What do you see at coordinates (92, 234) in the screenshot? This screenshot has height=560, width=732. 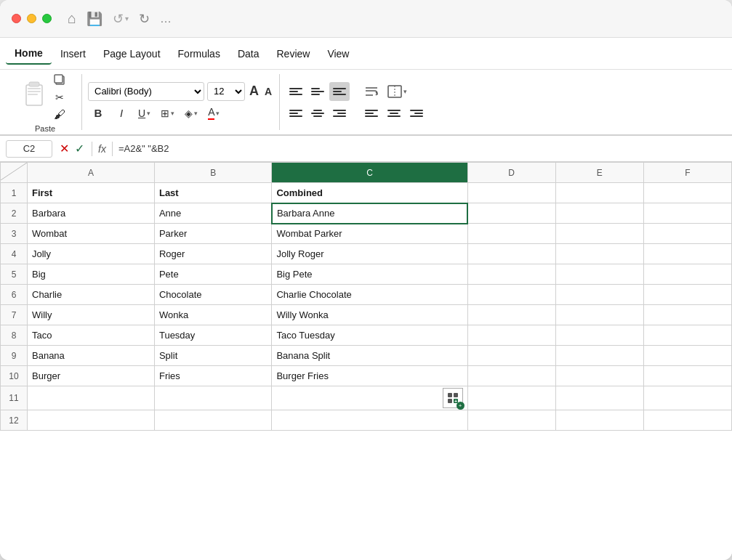 I see `cell-3-0: Wombat` at bounding box center [92, 234].